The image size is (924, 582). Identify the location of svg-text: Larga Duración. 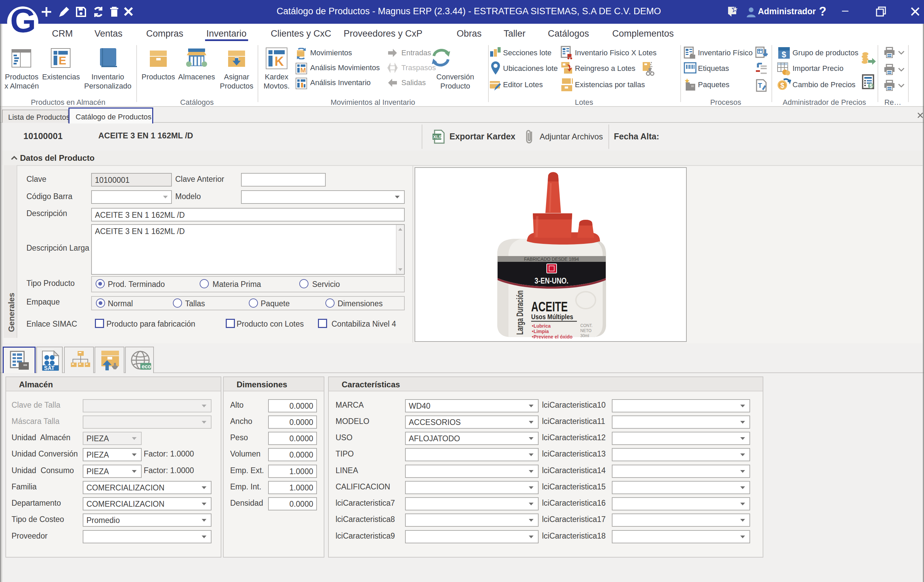
(520, 312).